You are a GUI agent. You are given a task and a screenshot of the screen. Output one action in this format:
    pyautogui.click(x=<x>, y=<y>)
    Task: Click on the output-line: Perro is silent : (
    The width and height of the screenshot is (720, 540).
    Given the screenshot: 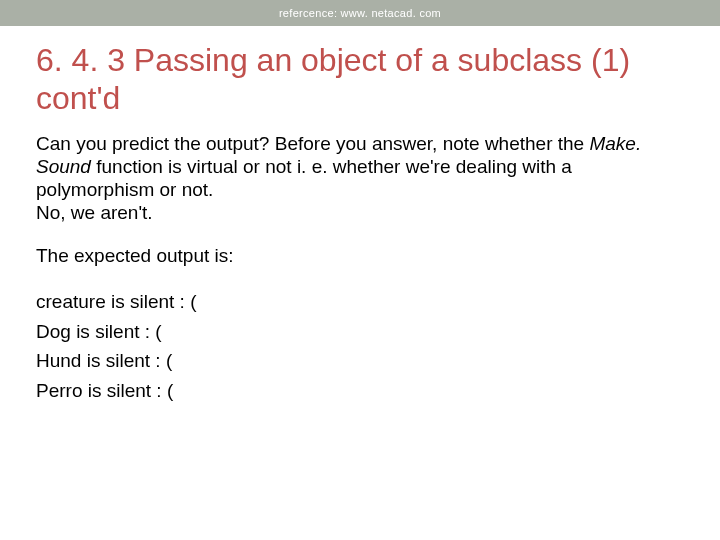 What is the action you would take?
    pyautogui.click(x=360, y=390)
    